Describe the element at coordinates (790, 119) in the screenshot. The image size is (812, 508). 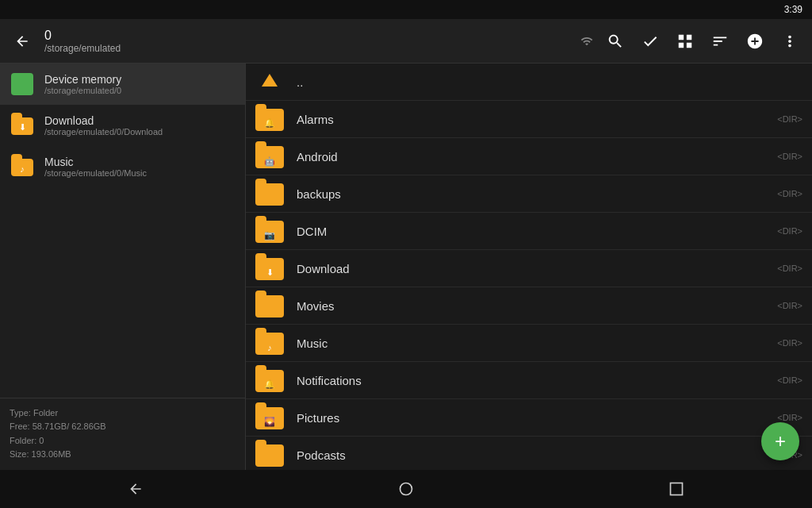
I see `alarms-dir: <DIR>` at that location.